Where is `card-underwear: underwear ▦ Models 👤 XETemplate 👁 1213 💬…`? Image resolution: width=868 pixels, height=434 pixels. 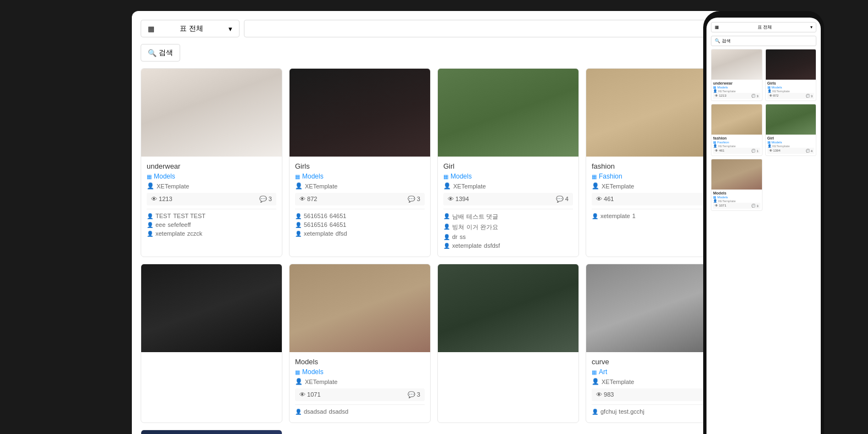 card-underwear: underwear ▦ Models 👤 XETemplate 👁 1213 💬… is located at coordinates (212, 163).